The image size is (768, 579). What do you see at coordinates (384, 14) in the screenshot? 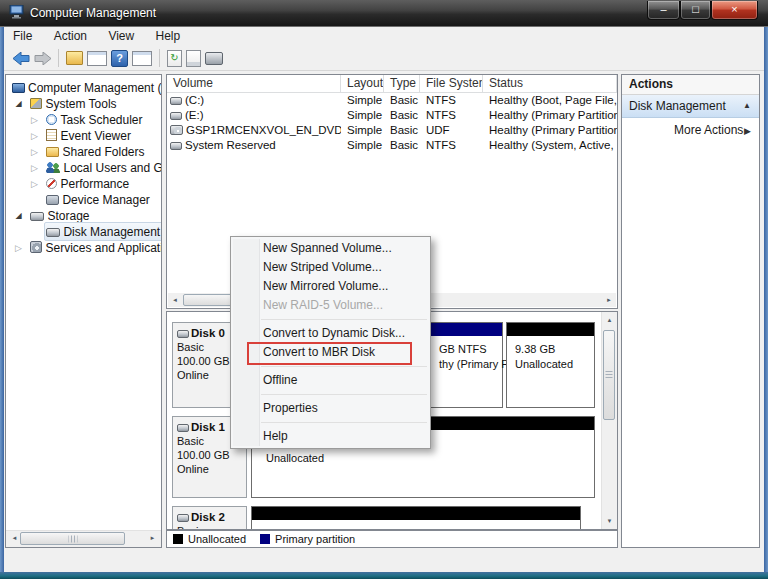
I see `title-bar: Computer Management – □ ×` at bounding box center [384, 14].